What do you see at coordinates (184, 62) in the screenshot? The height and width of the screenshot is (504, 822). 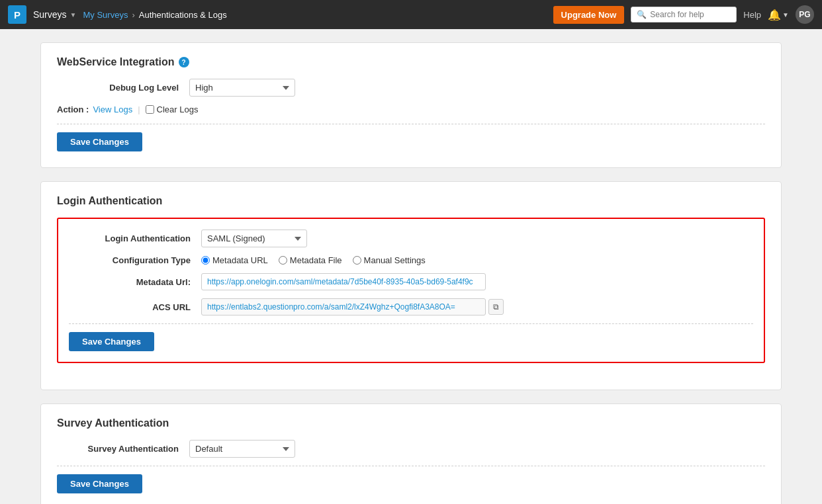 I see `webservice-help-icon: ?` at bounding box center [184, 62].